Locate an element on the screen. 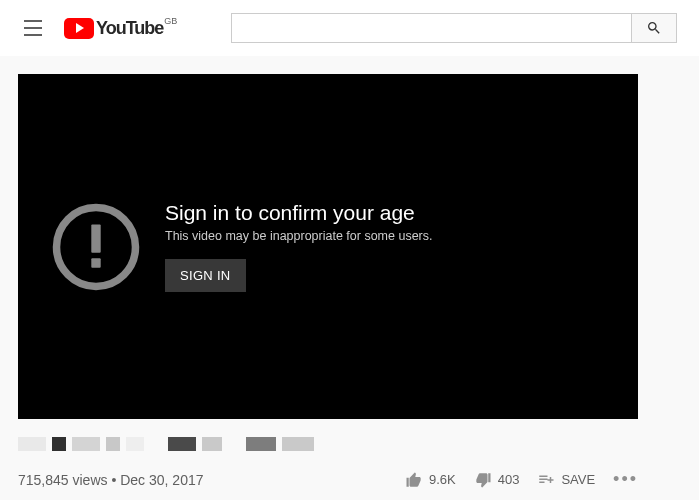 This screenshot has width=699, height=500. save-button: SAVE is located at coordinates (566, 480).